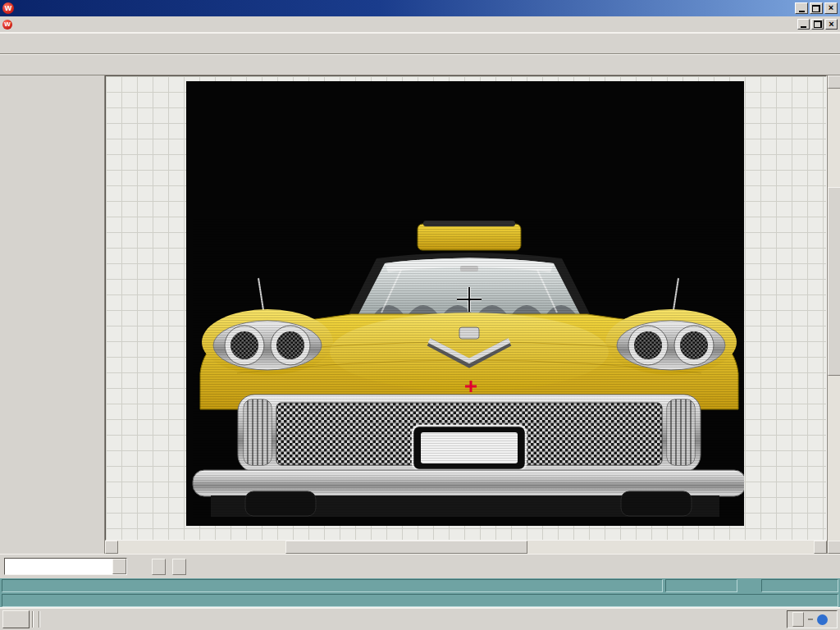  Describe the element at coordinates (820, 547) in the screenshot. I see `scroll-right-button` at that location.